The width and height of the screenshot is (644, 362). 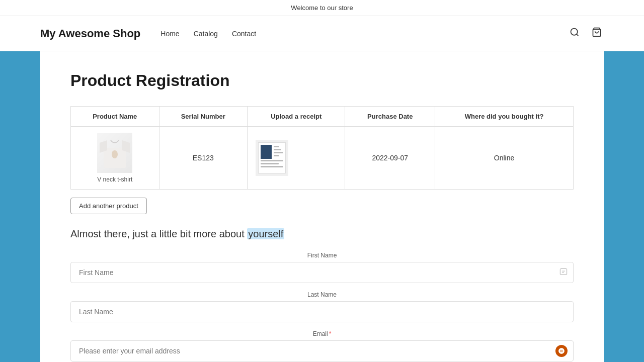 I want to click on email-wrapper, so click(x=322, y=351).